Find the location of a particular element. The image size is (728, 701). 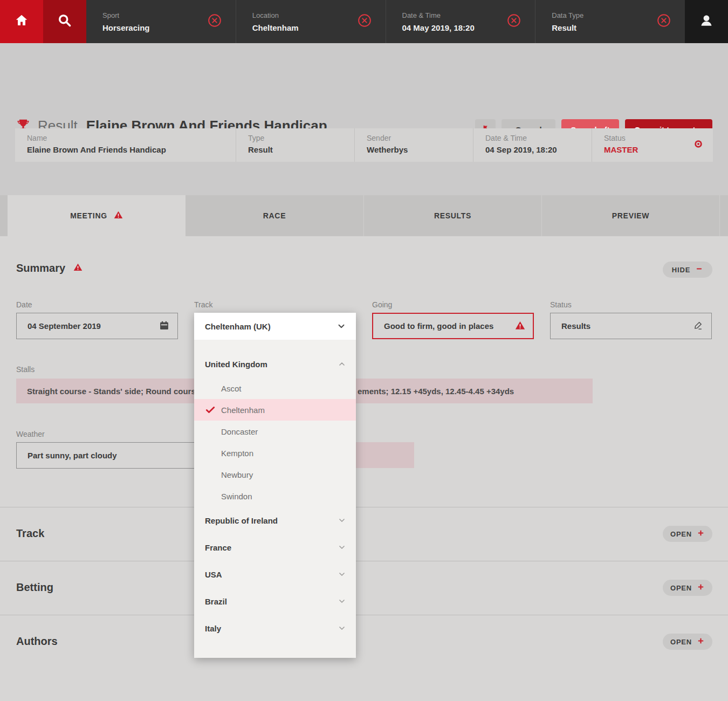

filter-chip-datetime: Date & Time 04 May 2019, 18:20 is located at coordinates (461, 22).